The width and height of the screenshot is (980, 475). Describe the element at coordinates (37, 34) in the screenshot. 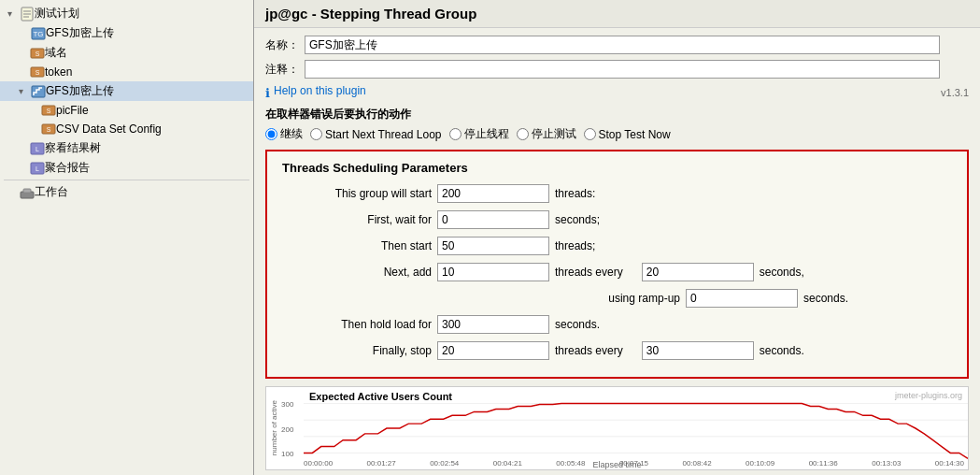

I see `svg-text: TG` at that location.